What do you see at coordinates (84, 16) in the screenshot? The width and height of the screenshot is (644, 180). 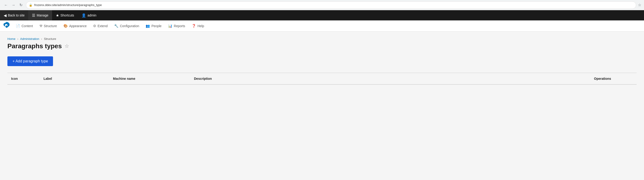 I see `user-icon: 👤` at bounding box center [84, 16].